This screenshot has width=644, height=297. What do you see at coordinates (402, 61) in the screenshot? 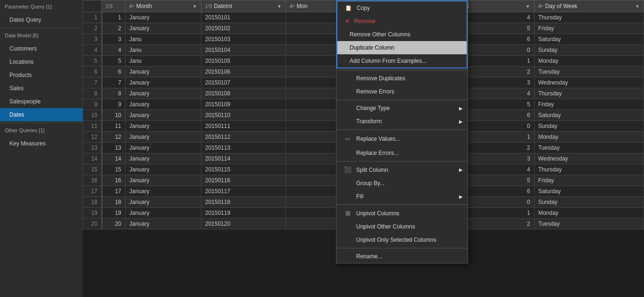
I see `context-menu-add-column: Add Column From Examples...` at bounding box center [402, 61].